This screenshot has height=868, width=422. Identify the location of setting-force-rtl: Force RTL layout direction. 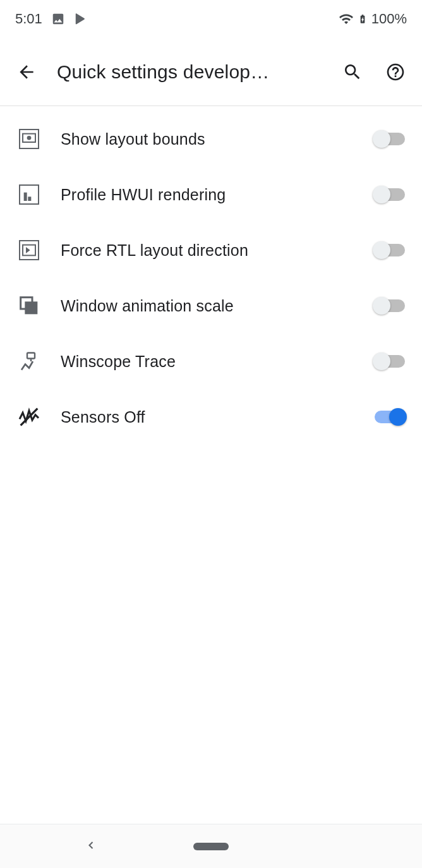
(211, 250).